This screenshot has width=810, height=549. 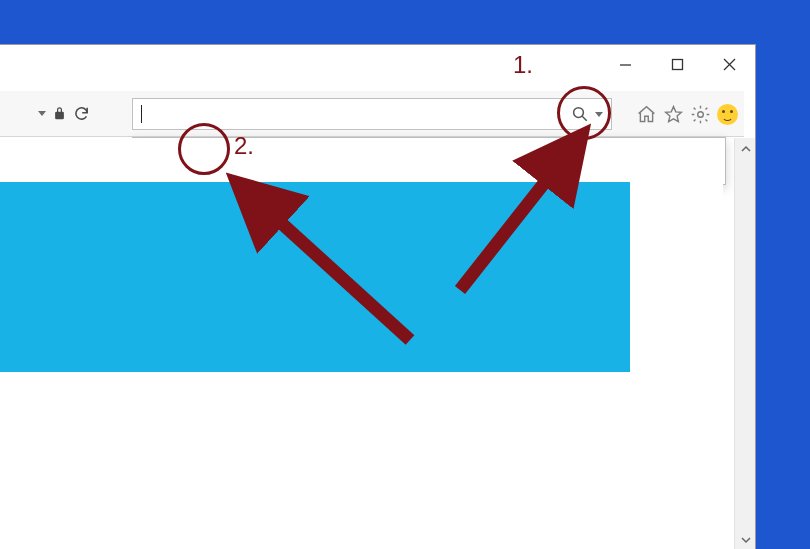 I want to click on close-button, so click(x=729, y=64).